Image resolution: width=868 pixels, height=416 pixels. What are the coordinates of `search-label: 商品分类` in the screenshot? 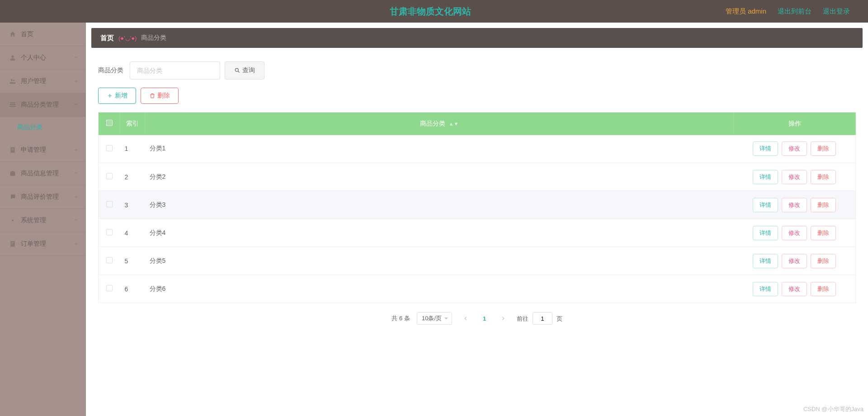 It's located at (111, 70).